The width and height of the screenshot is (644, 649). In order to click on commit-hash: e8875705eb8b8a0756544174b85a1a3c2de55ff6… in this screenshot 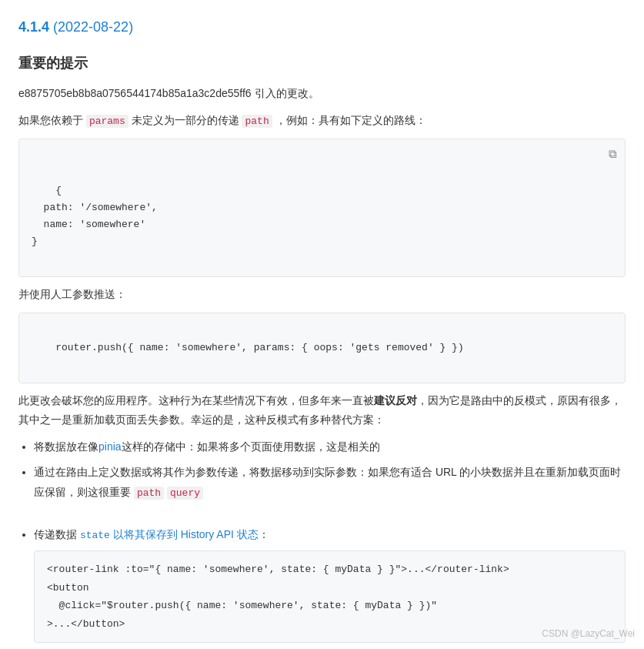, I will do `click(169, 93)`.